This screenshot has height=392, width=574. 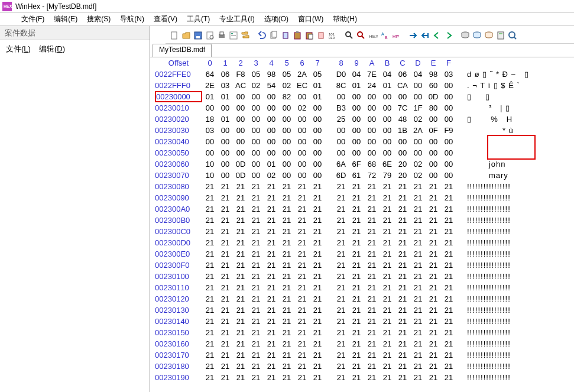 I want to click on find-text-icon, so click(x=349, y=35).